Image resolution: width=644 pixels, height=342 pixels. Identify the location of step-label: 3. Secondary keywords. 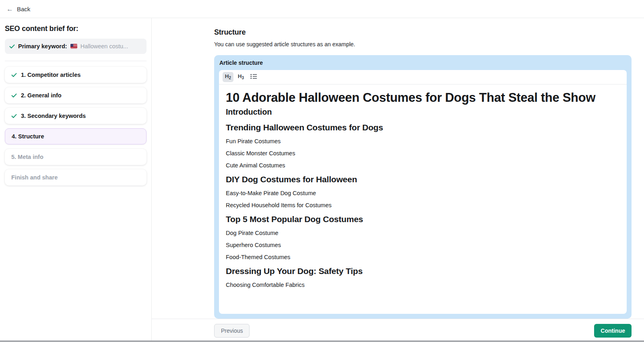
(53, 116).